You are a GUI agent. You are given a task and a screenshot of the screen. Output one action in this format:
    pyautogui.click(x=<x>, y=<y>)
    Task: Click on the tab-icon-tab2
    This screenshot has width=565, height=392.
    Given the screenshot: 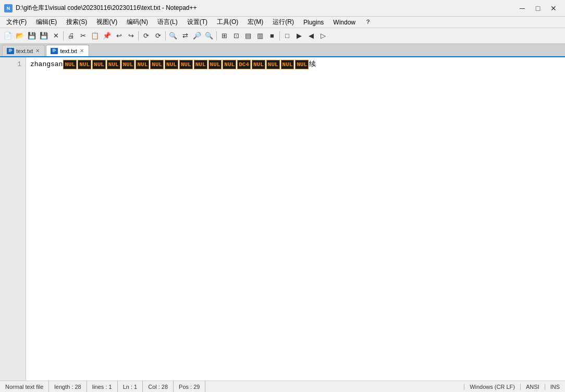 What is the action you would take?
    pyautogui.click(x=54, y=51)
    